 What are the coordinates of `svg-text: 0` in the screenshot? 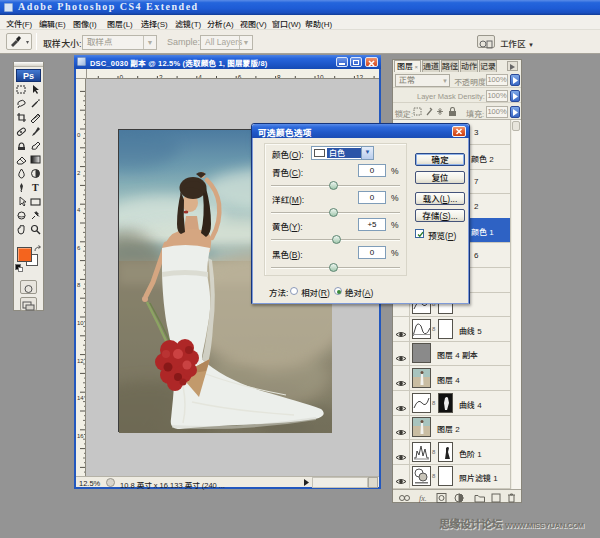 It's located at (79, 135).